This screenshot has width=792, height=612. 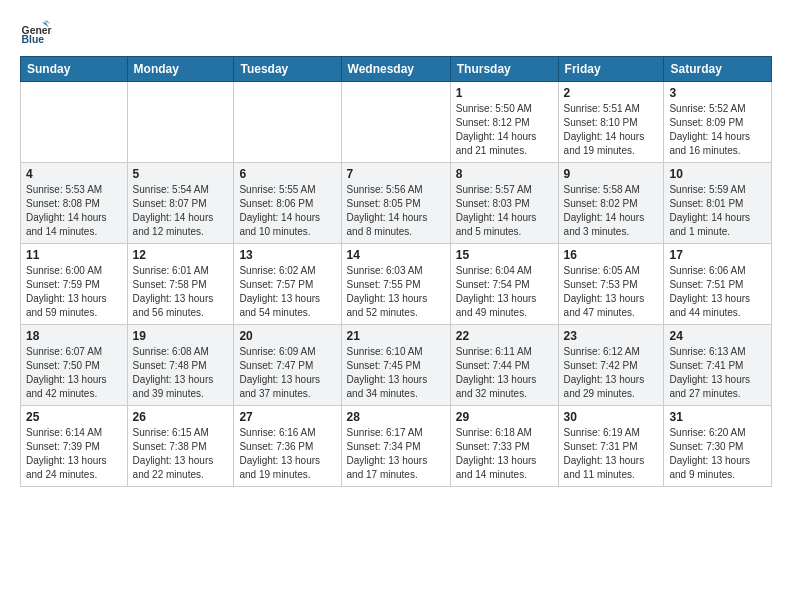 What do you see at coordinates (396, 366) in the screenshot?
I see `calendar-week-row: 18Sunrise: 6:07 AM Sunset: 7:50 PM Dayli…` at bounding box center [396, 366].